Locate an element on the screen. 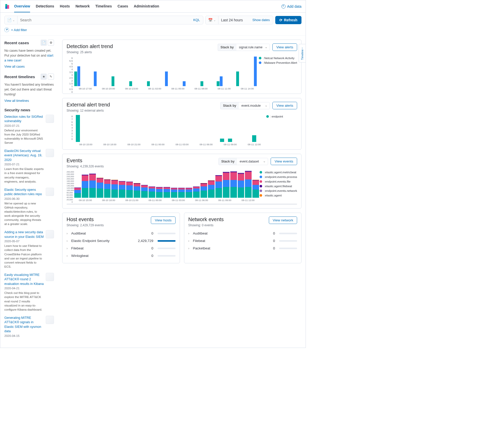 The width and height of the screenshot is (504, 424). recent-cases-text: No cases have been created yet. Put your… is located at coordinates (29, 56).